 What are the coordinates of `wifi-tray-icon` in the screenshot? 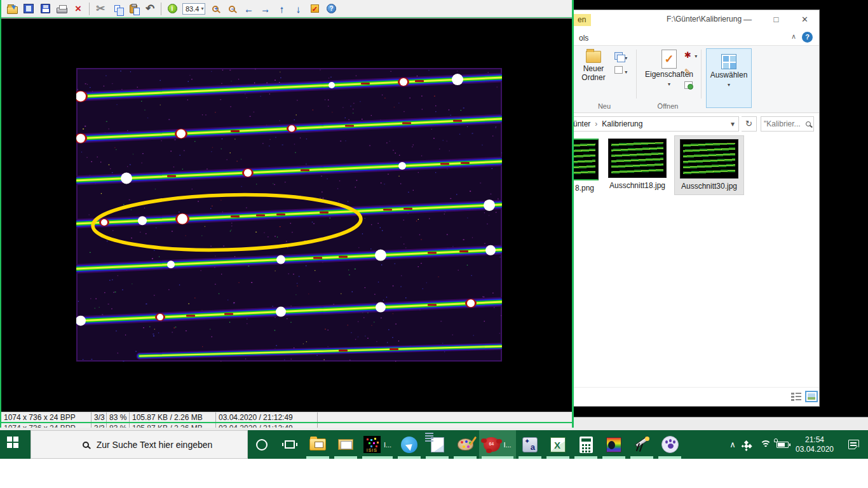 It's located at (766, 445).